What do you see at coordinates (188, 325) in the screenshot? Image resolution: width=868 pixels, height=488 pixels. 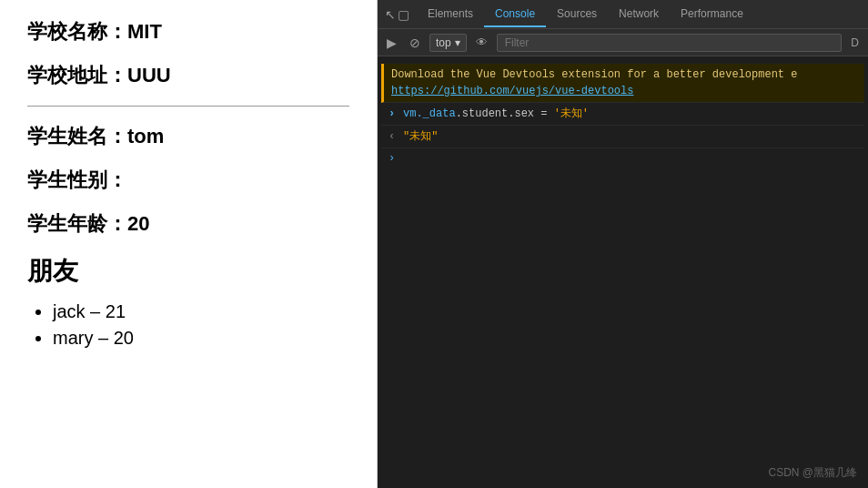 I see `friends-list: jack – 21 mary – 20` at bounding box center [188, 325].